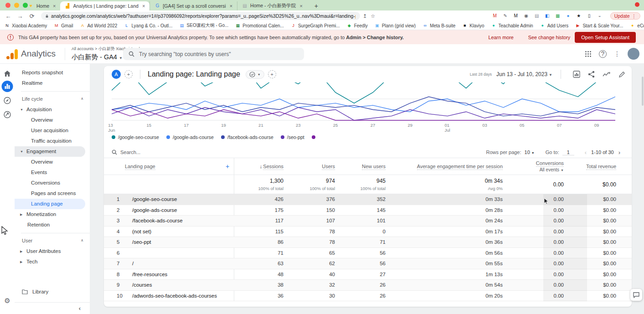 The image size is (644, 314). I want to click on bookmark-promotional-calen: ▦Promotional Calen..., so click(260, 26).